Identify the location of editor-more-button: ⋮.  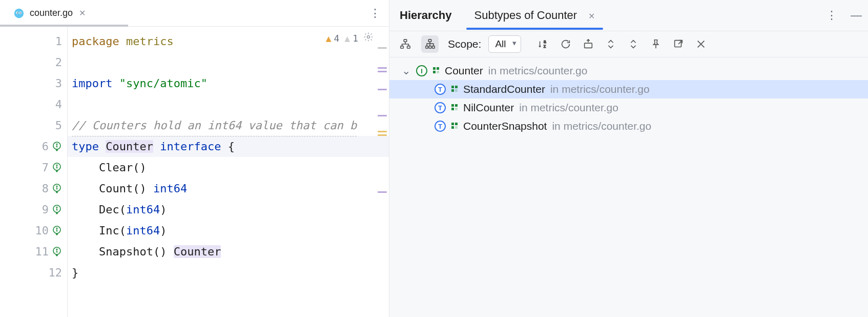
(376, 13).